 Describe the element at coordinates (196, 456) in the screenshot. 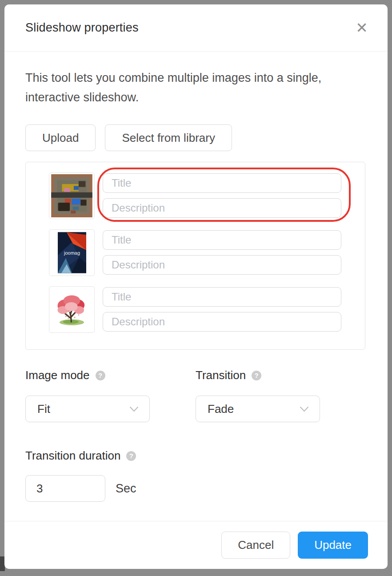

I see `transition-duration-label-row: Transition duration ?` at that location.